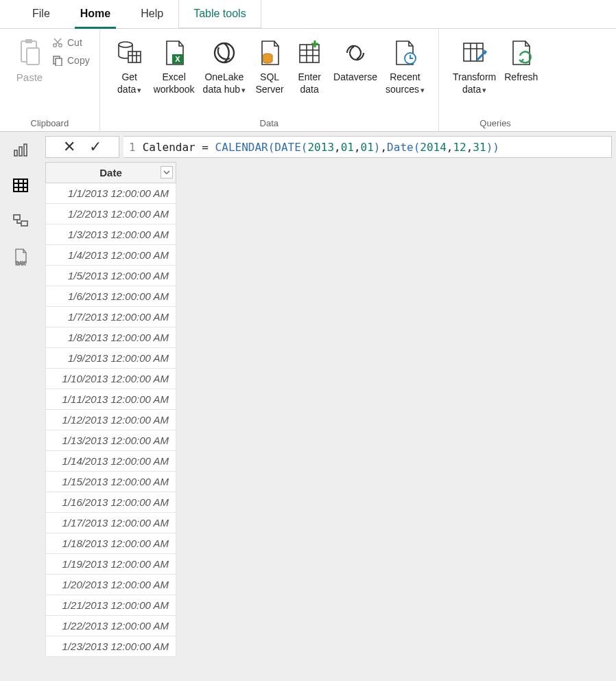 This screenshot has width=616, height=681. What do you see at coordinates (21, 221) in the screenshot?
I see `model-view-button` at bounding box center [21, 221].